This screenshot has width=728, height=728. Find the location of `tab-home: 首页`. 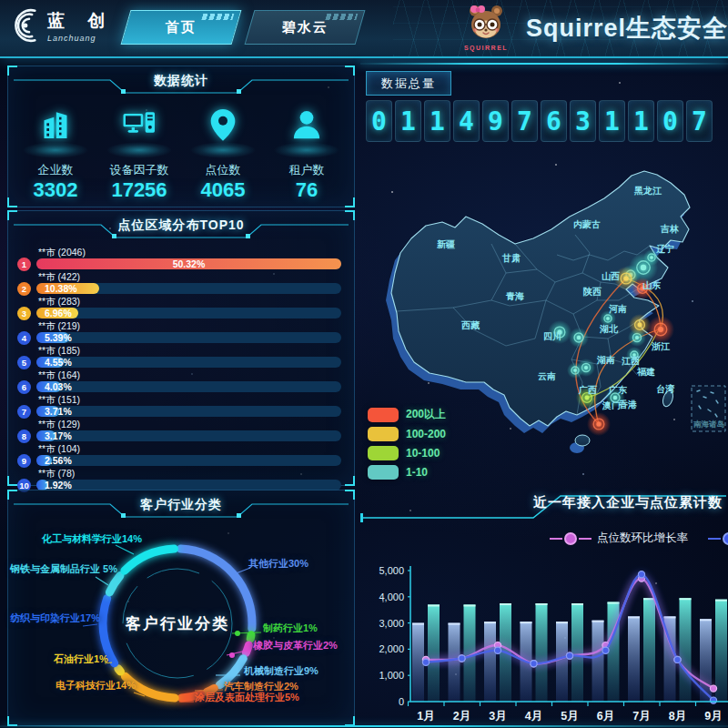

tab-home: 首页 is located at coordinates (182, 27).